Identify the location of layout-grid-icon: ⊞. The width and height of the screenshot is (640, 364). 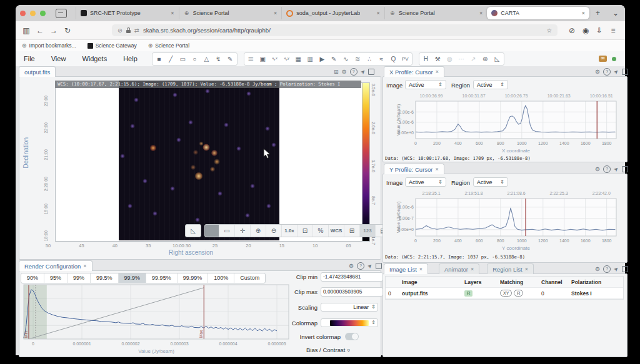
(336, 72).